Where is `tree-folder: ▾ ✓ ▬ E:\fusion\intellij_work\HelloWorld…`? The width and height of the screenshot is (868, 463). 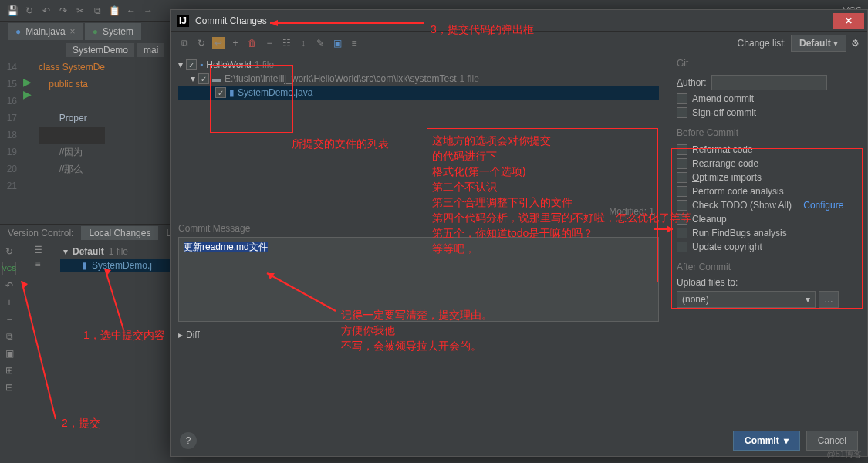
tree-folder: ▾ ✓ ▬ E:\fusion\intellij_work\HelloWorld… is located at coordinates (418, 79).